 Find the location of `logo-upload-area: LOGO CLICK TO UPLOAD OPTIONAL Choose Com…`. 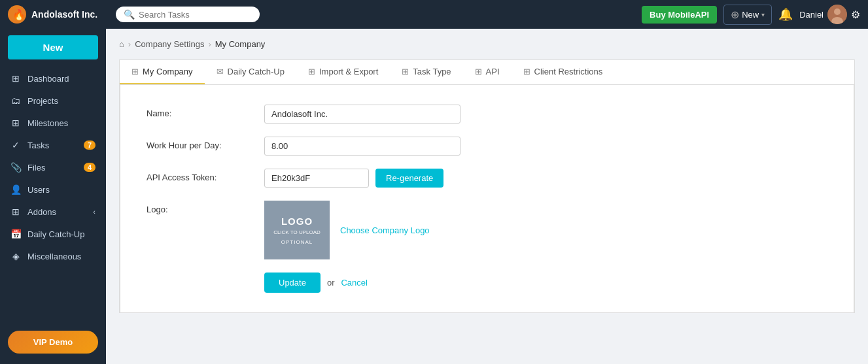

logo-upload-area: LOGO CLICK TO UPLOAD OPTIONAL Choose Com… is located at coordinates (347, 230).